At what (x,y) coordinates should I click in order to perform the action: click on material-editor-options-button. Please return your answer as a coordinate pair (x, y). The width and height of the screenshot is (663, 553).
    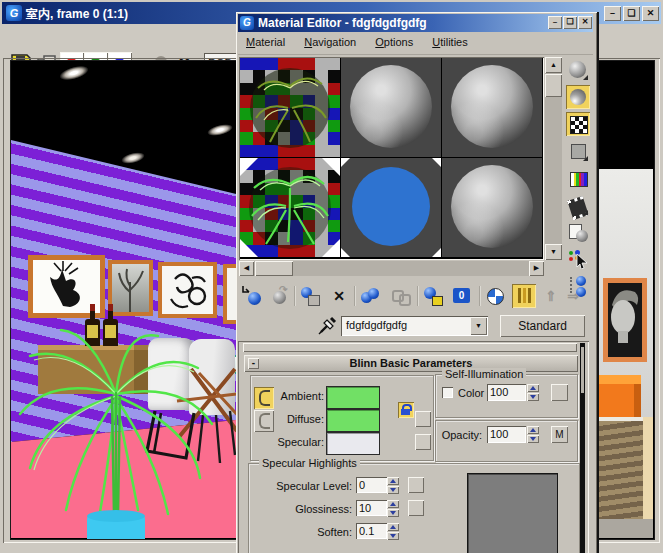
    Looking at the image, I should click on (578, 232).